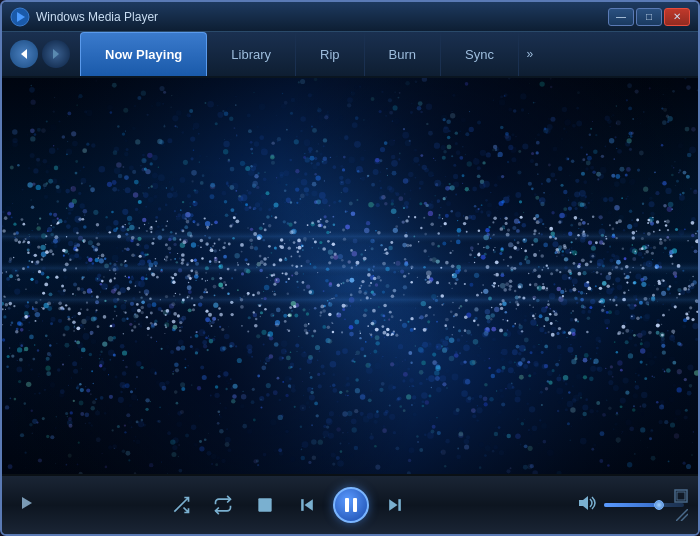  Describe the element at coordinates (265, 505) in the screenshot. I see `stop-button` at that location.